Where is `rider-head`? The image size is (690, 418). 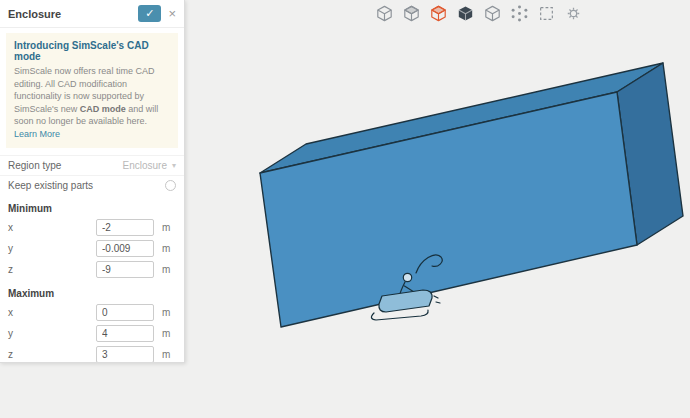
rider-head is located at coordinates (407, 277).